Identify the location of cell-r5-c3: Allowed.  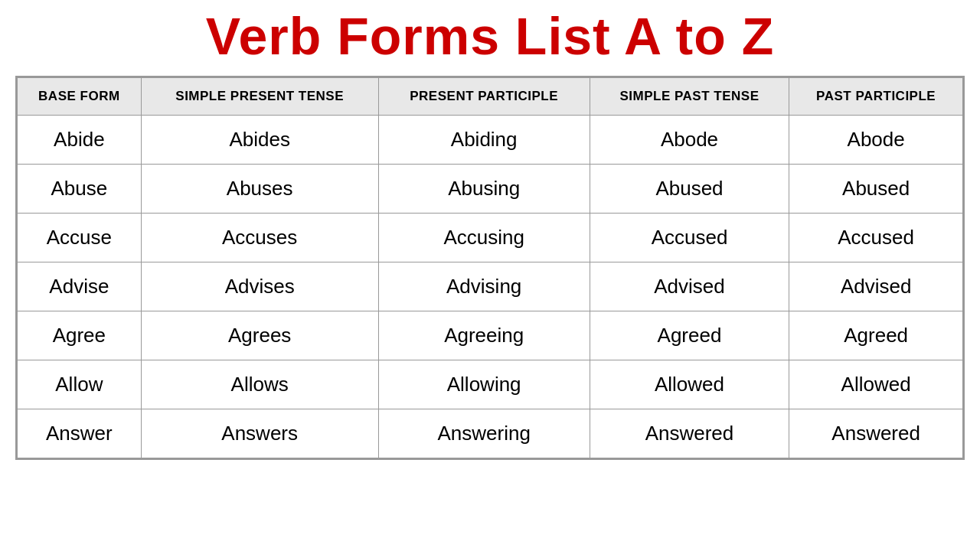
(689, 384).